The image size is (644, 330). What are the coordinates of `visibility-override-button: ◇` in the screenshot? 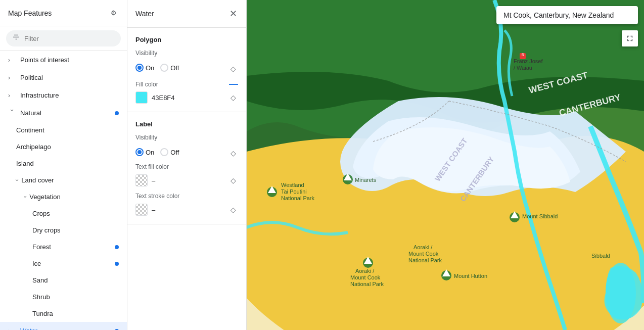 It's located at (234, 69).